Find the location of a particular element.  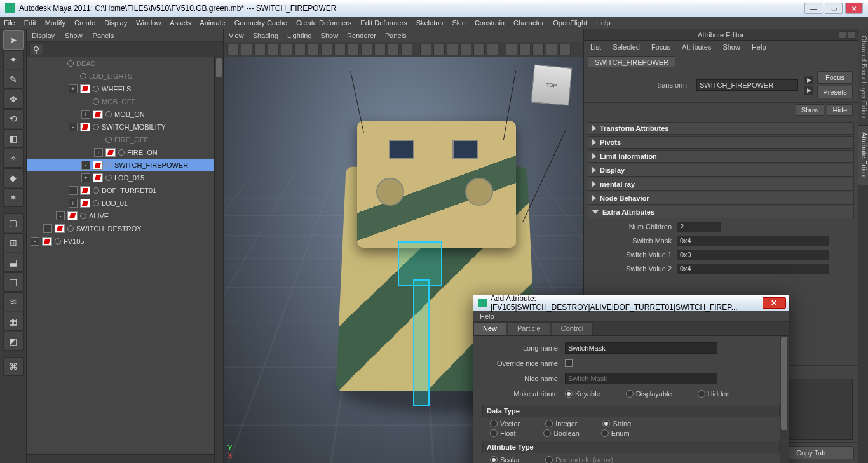

tab-attribute-editor: Attribute Editor is located at coordinates (863, 156).